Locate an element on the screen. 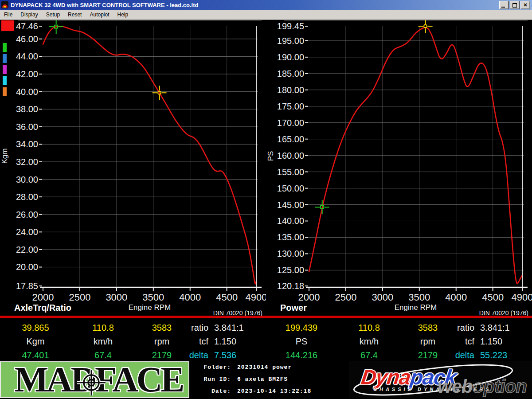 The image size is (532, 399). y-axis-unit: Kgm is located at coordinates (4, 156).